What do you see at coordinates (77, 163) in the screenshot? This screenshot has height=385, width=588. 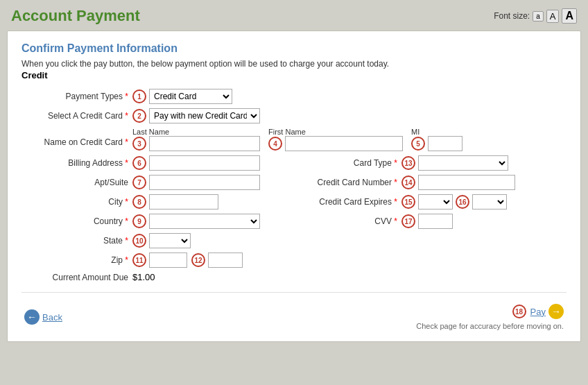 I see `billing-address-label: Billing Address *` at bounding box center [77, 163].